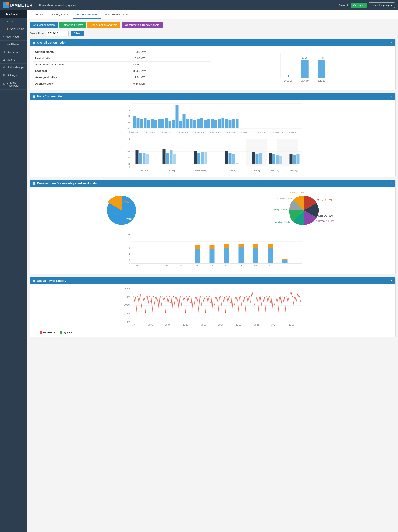 Image resolution: width=398 pixels, height=532 pixels. What do you see at coordinates (391, 281) in the screenshot?
I see `active-power-collapse-button: ∧` at bounding box center [391, 281].